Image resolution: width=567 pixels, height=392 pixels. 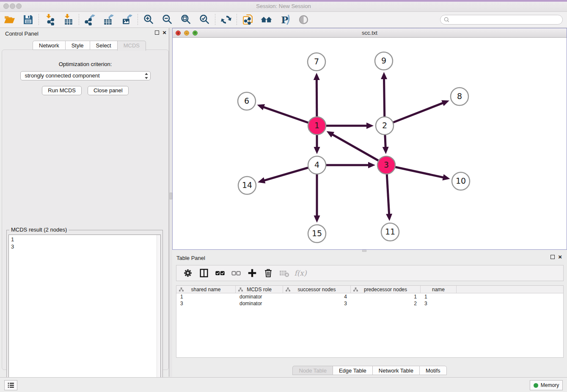 What do you see at coordinates (385, 125) in the screenshot?
I see `graph-node-label: 2` at bounding box center [385, 125].